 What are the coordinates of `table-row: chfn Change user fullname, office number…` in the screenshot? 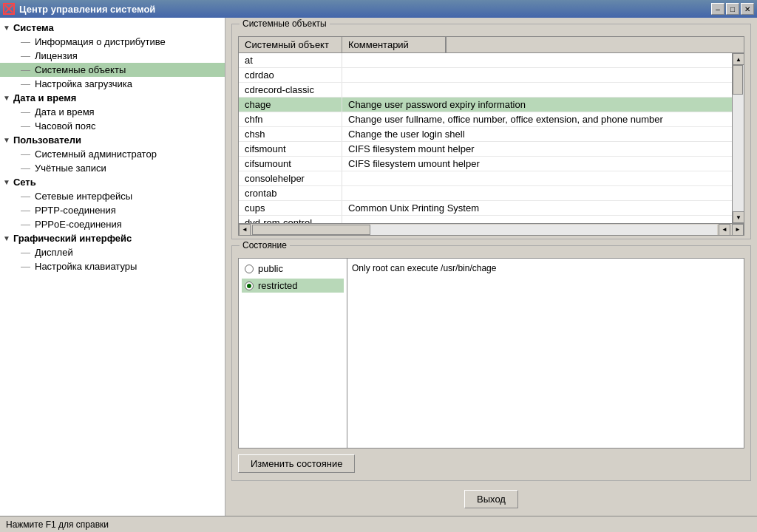 It's located at (485, 120).